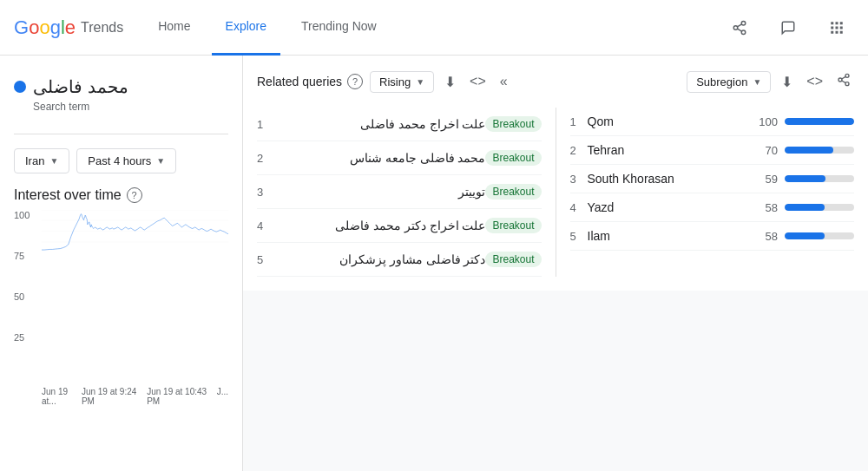 This screenshot has width=868, height=471. Describe the element at coordinates (380, 124) in the screenshot. I see `query-text: علت اخراج محمد فاضلی` at that location.